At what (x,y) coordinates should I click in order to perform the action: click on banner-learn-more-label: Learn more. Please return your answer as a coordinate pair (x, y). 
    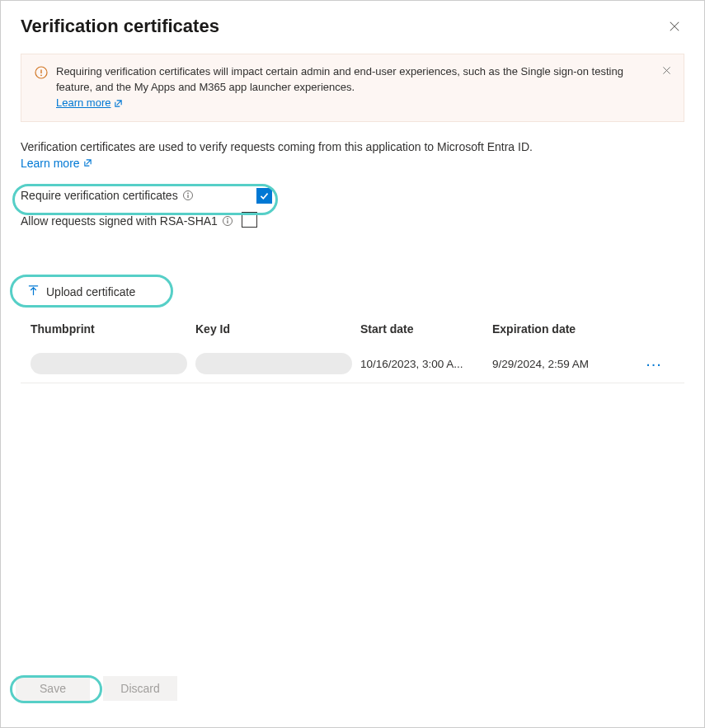
    Looking at the image, I should click on (83, 104).